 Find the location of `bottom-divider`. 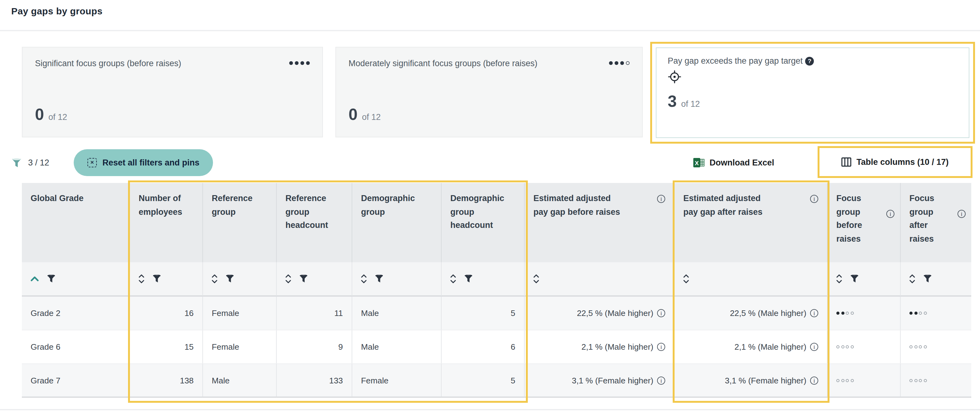

bottom-divider is located at coordinates (490, 410).